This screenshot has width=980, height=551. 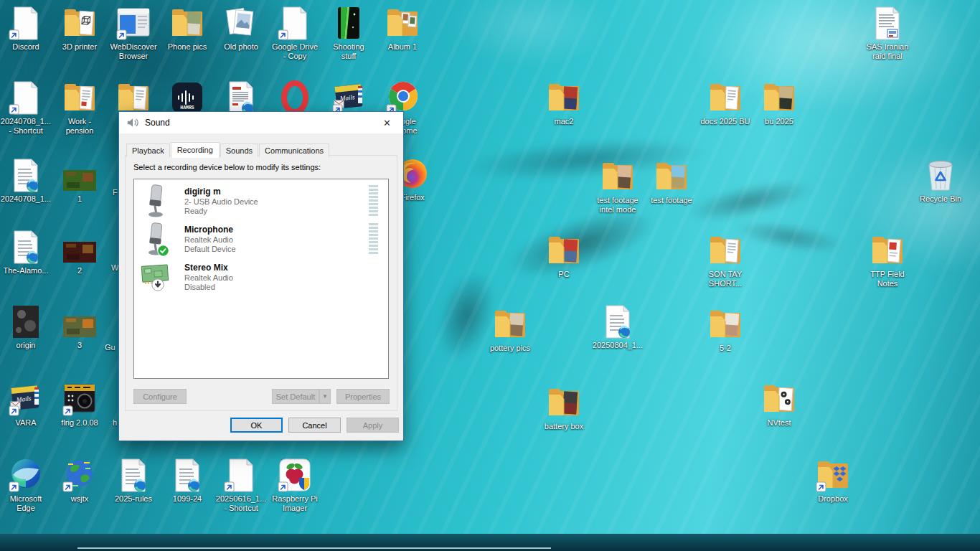 I want to click on tab-sounds: Sounds, so click(x=240, y=151).